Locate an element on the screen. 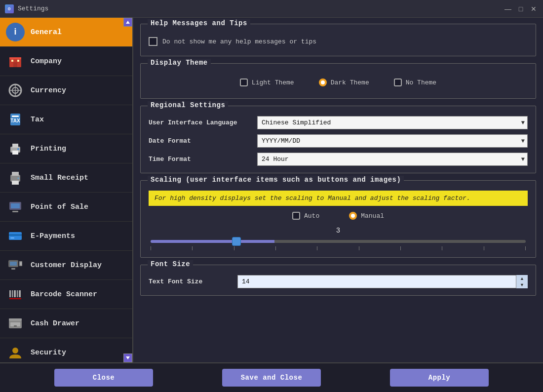 This screenshot has width=543, height=392. sidebar-item-tax: TAX Tax is located at coordinates (66, 119).